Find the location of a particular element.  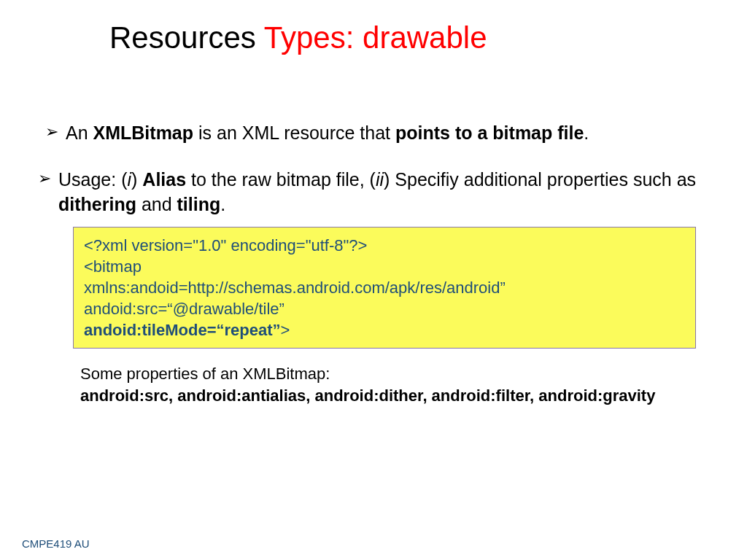

txt-italic: ii is located at coordinates (379, 179).